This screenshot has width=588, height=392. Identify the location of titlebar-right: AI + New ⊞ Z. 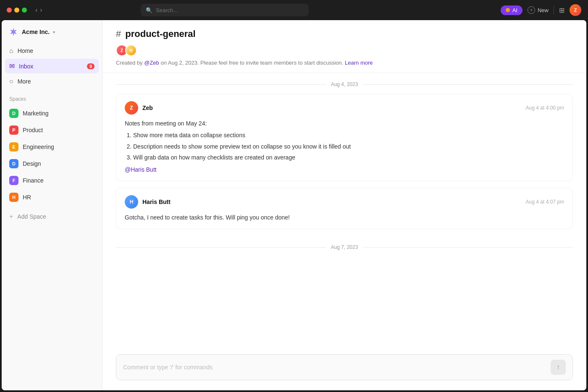
(541, 10).